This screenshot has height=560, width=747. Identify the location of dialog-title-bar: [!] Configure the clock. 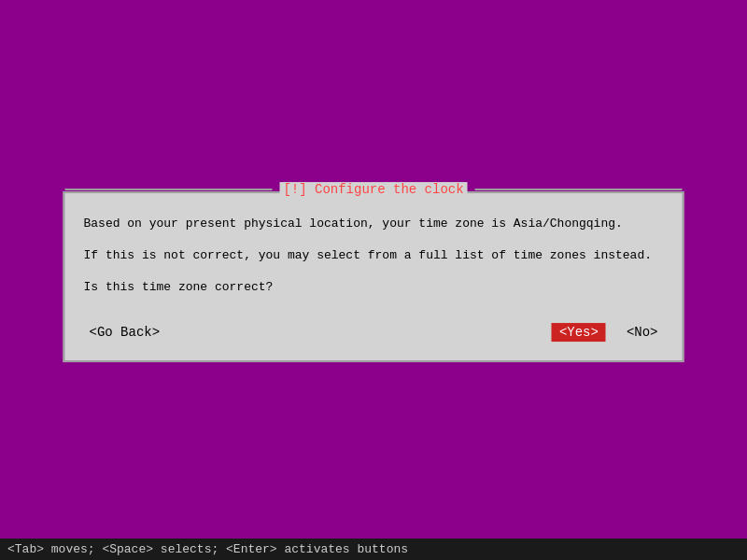
(374, 189).